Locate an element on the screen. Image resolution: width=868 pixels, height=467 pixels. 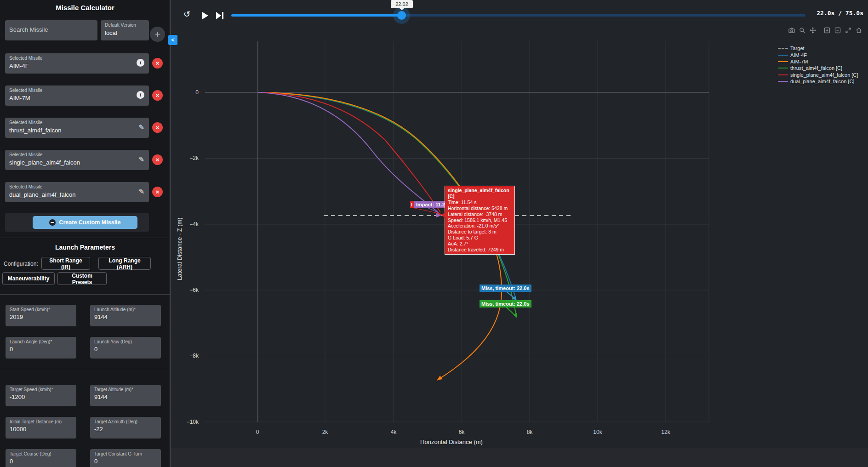
time-slider-fill is located at coordinates (316, 16).